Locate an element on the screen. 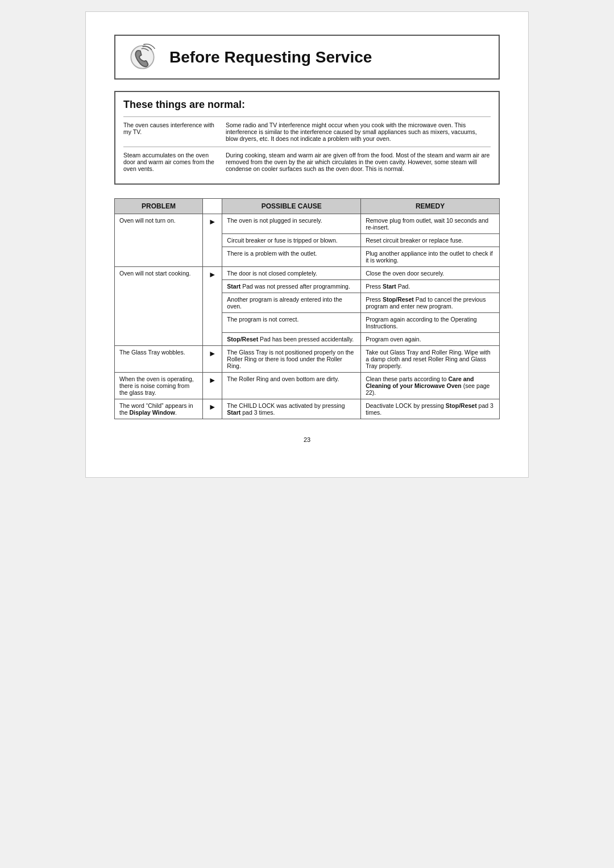 The height and width of the screenshot is (868, 614). remedy-cell: Program oven again. is located at coordinates (430, 340).